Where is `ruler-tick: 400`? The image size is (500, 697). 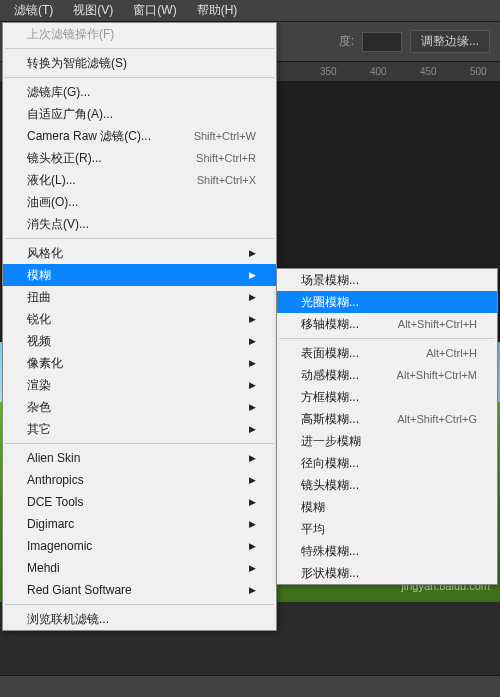 ruler-tick: 400 is located at coordinates (378, 72).